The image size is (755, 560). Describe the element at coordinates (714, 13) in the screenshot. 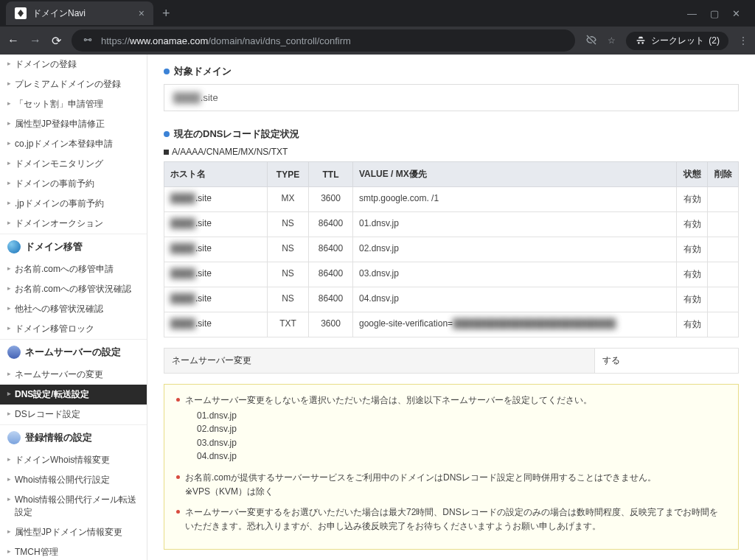

I see `maximize-icon: ▢` at that location.